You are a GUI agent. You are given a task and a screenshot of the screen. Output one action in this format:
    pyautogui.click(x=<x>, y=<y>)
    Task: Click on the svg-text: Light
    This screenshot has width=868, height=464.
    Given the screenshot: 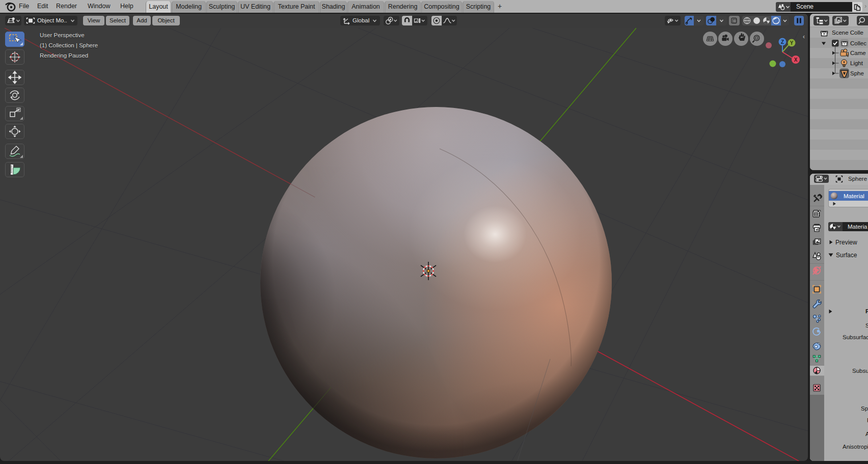 What is the action you would take?
    pyautogui.click(x=857, y=63)
    